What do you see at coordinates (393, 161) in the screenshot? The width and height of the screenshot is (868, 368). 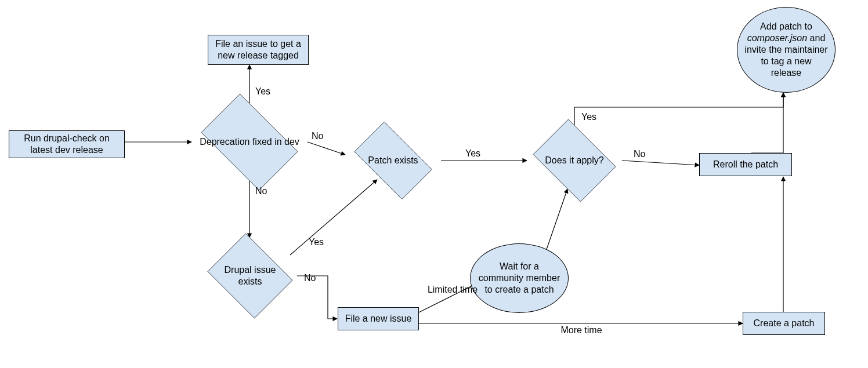 I see `node-text: Patch exists` at bounding box center [393, 161].